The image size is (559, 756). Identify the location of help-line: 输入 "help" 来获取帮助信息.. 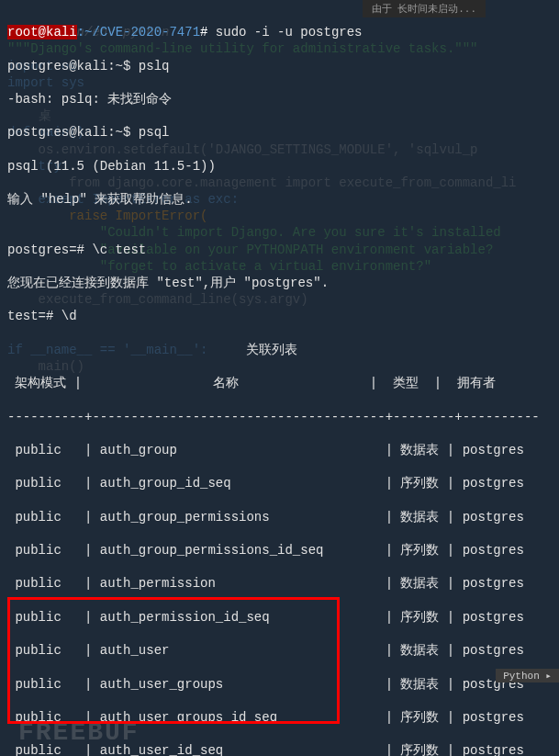
(279, 199).